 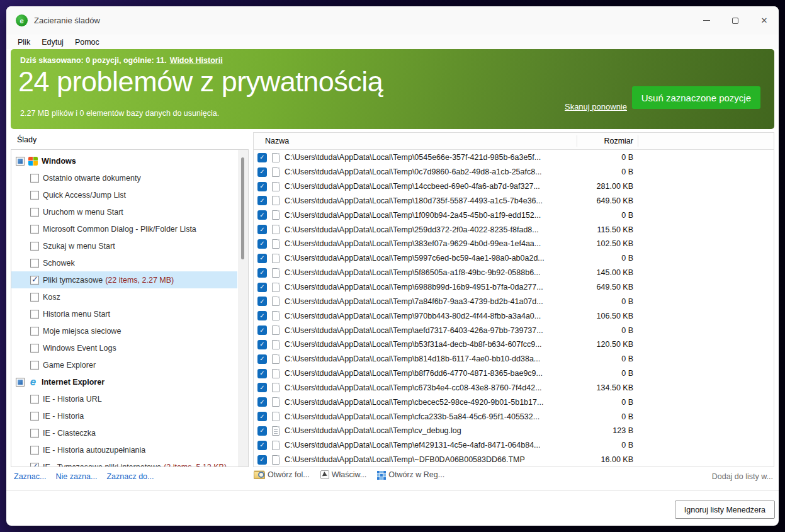 What do you see at coordinates (125, 416) in the screenshot?
I see `tree-item: IE - Historia` at bounding box center [125, 416].